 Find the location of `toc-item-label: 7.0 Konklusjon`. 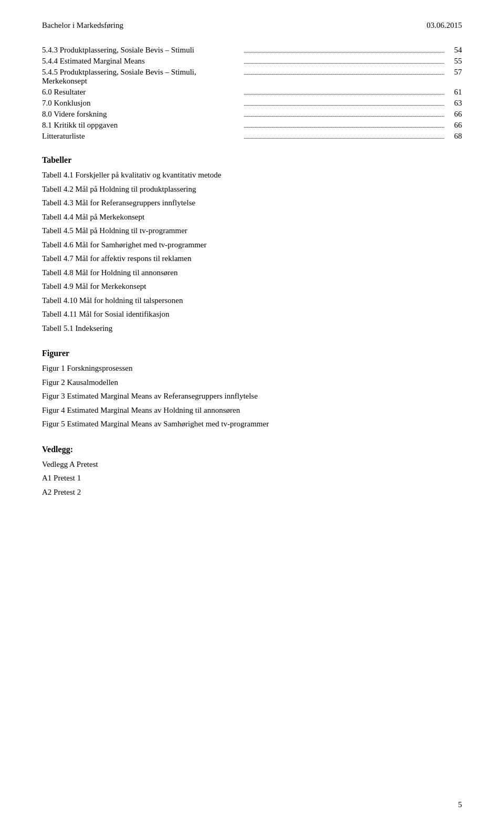

toc-item-label: 7.0 Konklusjon is located at coordinates (142, 103).